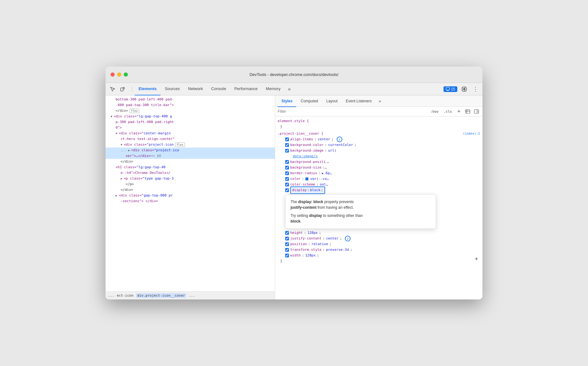  I want to click on tab-event-listeners: Event Listeners, so click(359, 101).